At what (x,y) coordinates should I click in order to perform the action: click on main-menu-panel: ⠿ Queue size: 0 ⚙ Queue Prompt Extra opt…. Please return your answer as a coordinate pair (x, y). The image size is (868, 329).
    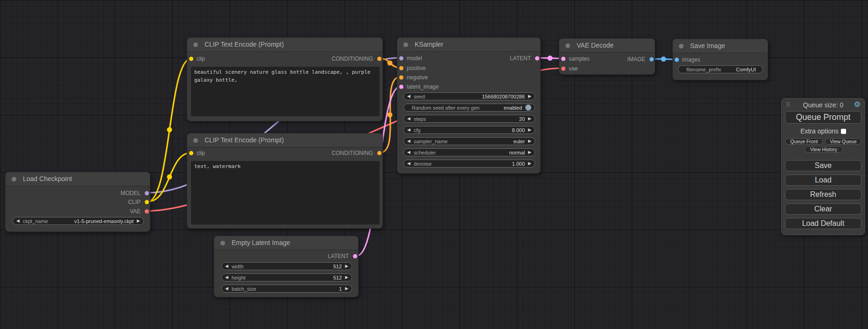
    Looking at the image, I should click on (823, 167).